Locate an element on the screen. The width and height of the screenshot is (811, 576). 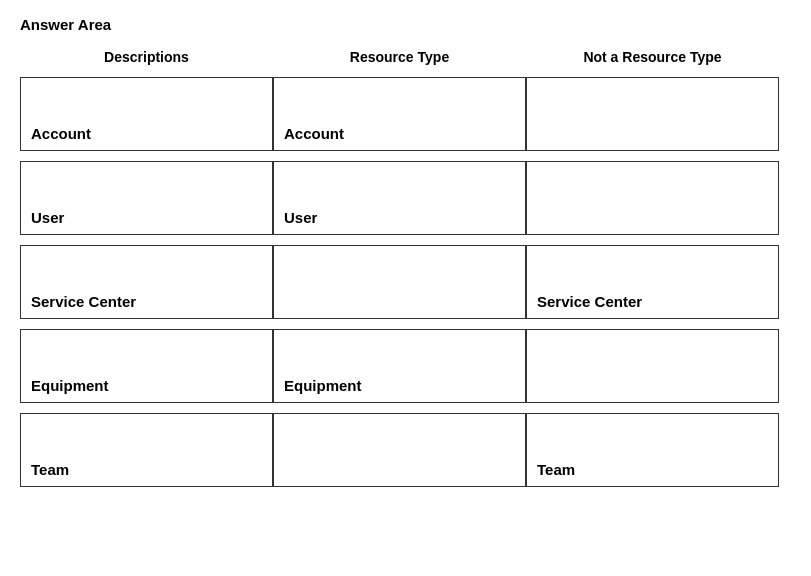
resource-type-cell-3: Equipment is located at coordinates (400, 366).